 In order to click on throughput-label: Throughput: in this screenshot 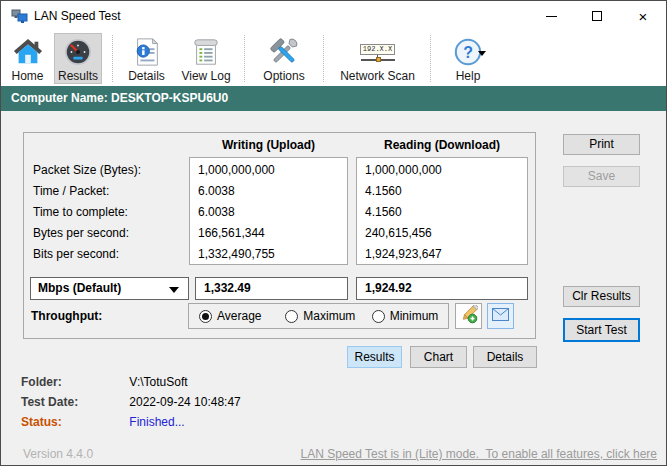, I will do `click(66, 316)`.